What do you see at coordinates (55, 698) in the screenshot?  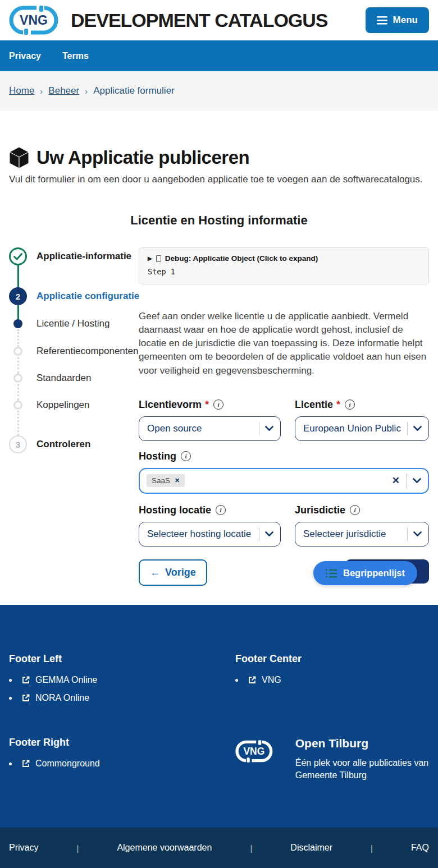 I see `footer-link-nora-online: NORA Online` at bounding box center [55, 698].